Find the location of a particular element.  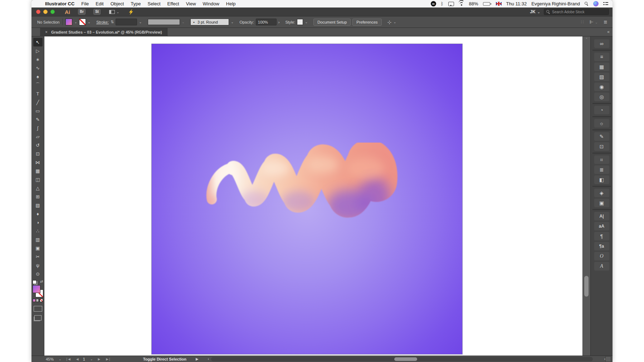

character-styles-panel-icon: aA is located at coordinates (602, 226).